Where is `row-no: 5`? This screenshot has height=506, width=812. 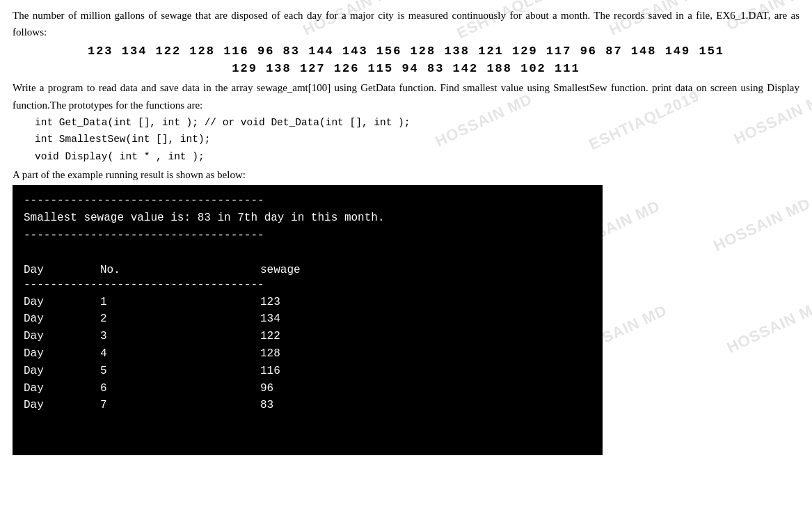
row-no: 5 is located at coordinates (180, 372).